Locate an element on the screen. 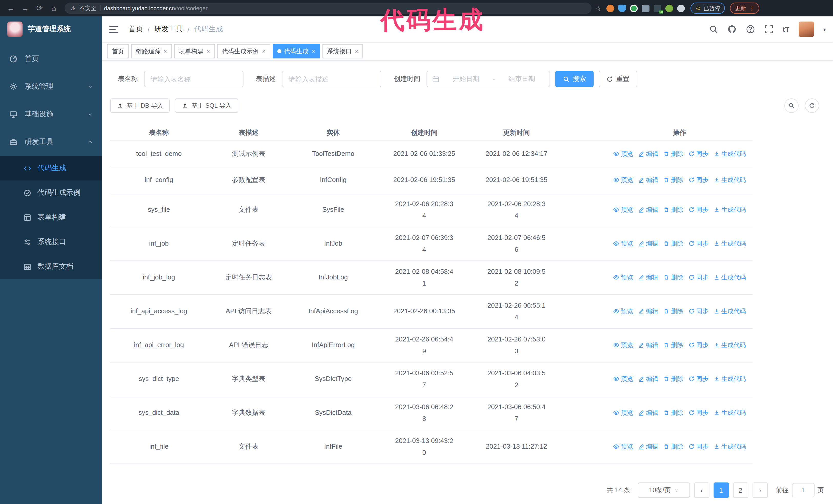 This screenshot has width=833, height=504. sidebar-item-system-api: 系统接口 is located at coordinates (51, 242).